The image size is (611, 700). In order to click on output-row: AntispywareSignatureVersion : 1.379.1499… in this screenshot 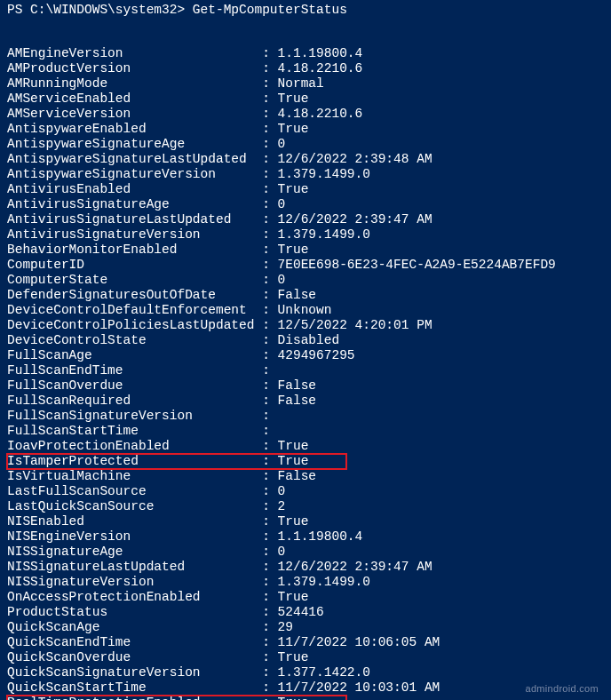, I will do `click(306, 174)`.